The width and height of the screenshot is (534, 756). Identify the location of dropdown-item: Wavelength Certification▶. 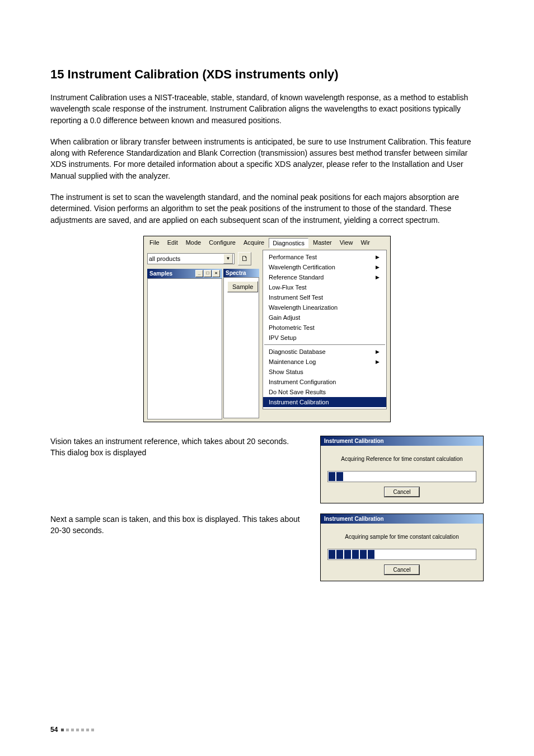
(325, 267).